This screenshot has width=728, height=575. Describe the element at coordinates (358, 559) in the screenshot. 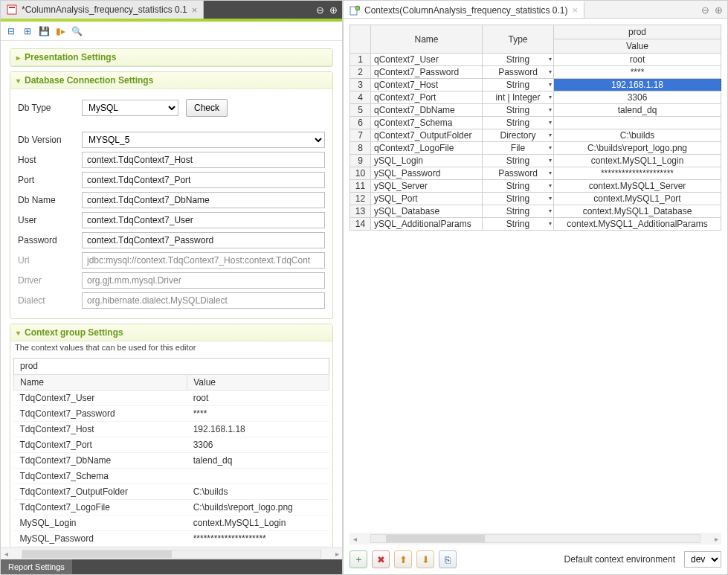

I see `add-row-button: ＋` at that location.